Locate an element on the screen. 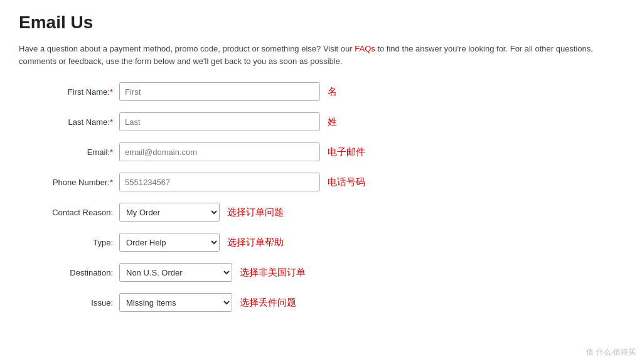 This screenshot has width=642, height=364. destination-annotation: 选择非美国订单 is located at coordinates (272, 272).